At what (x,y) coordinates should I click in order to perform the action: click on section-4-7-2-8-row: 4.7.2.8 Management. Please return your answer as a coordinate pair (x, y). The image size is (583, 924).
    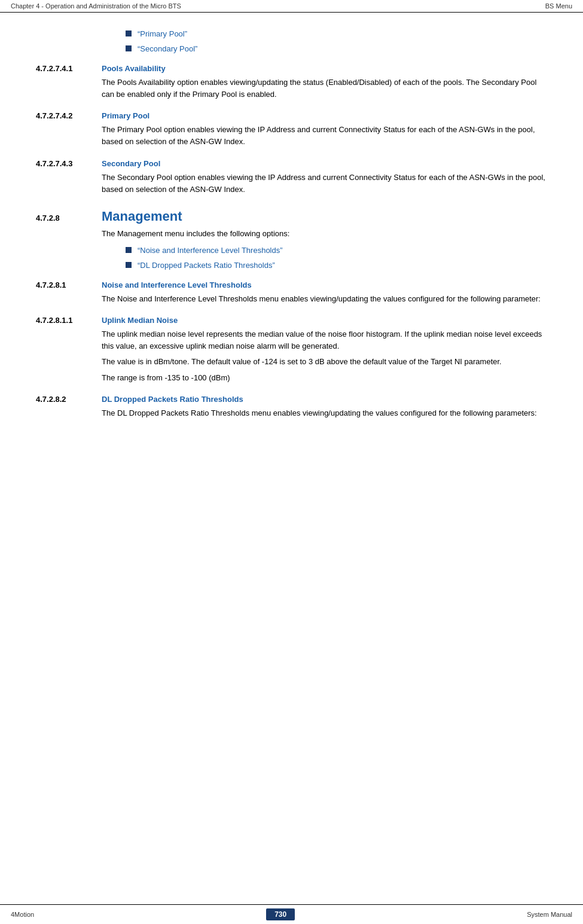
    Looking at the image, I should click on (292, 216).